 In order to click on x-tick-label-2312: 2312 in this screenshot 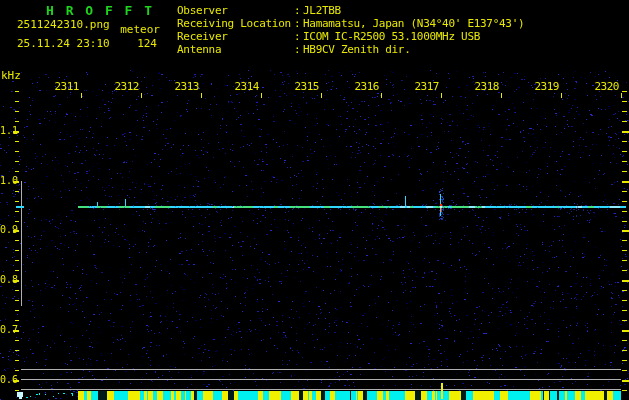, I will do `click(117, 86)`.